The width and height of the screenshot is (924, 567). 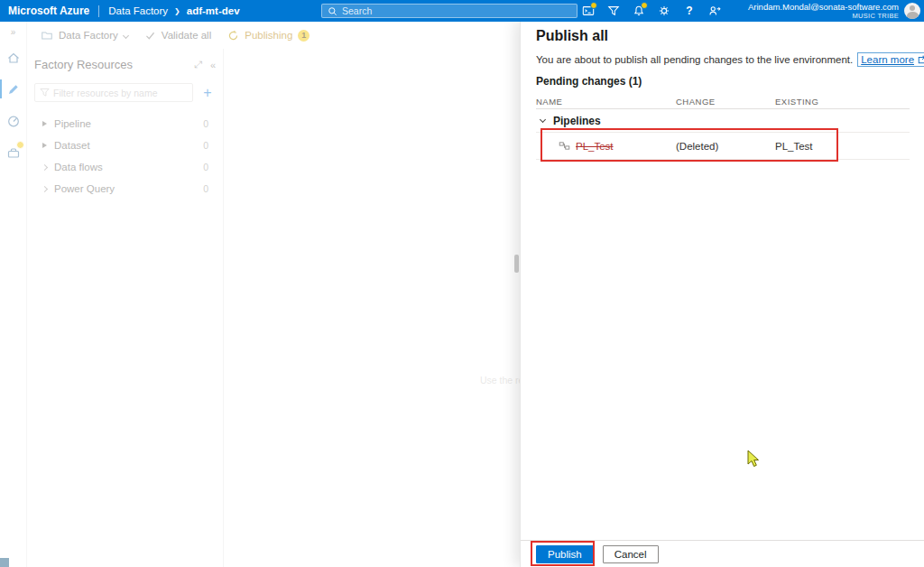 I want to click on breadcrumb-factory-name: adf-mt-dev, so click(x=213, y=11).